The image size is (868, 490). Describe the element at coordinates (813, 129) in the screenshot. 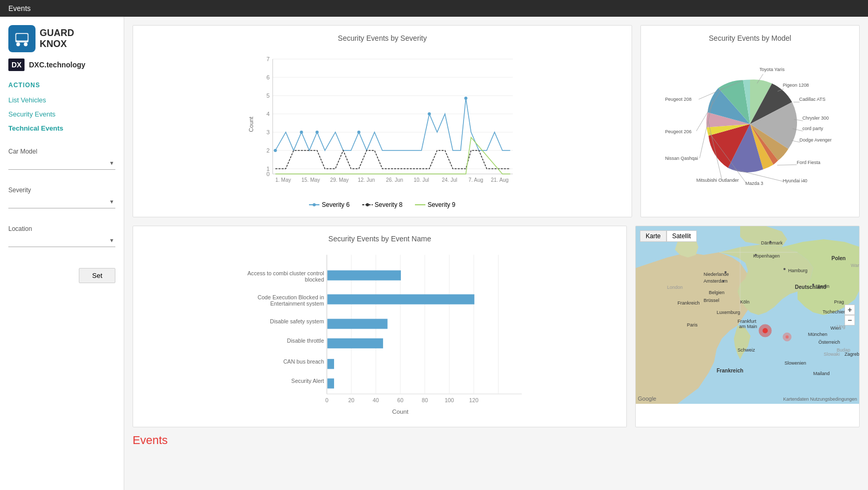

I see `svg-text: cord party` at that location.